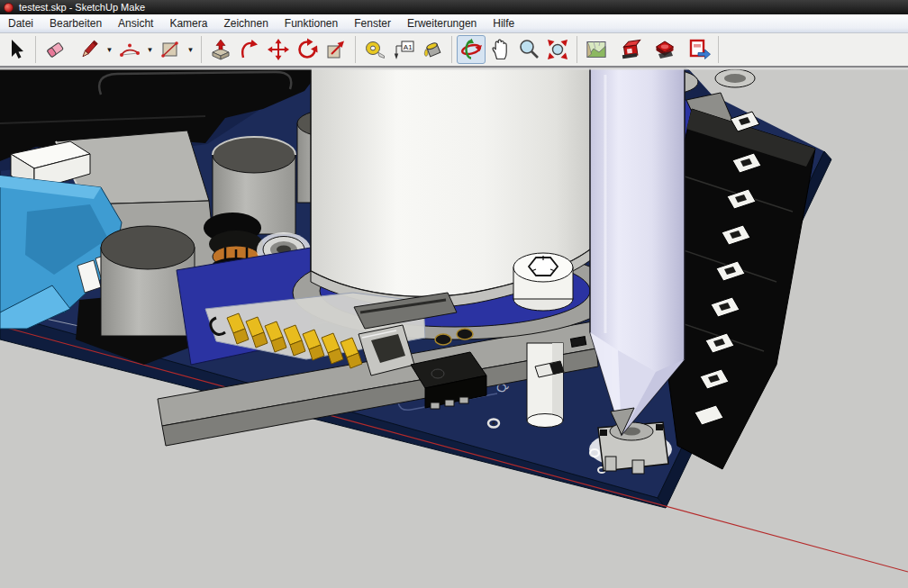  What do you see at coordinates (596, 50) in the screenshot?
I see `add-location-button` at bounding box center [596, 50].